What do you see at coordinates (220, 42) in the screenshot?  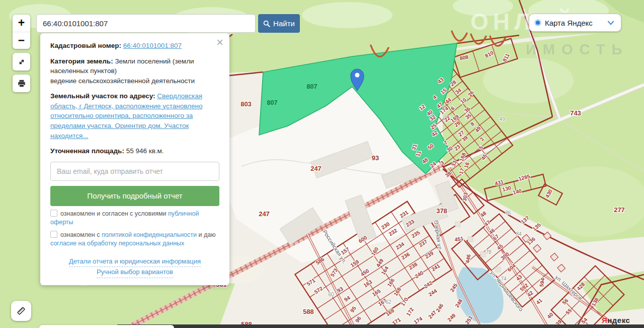 I see `close-icon: ×` at bounding box center [220, 42].